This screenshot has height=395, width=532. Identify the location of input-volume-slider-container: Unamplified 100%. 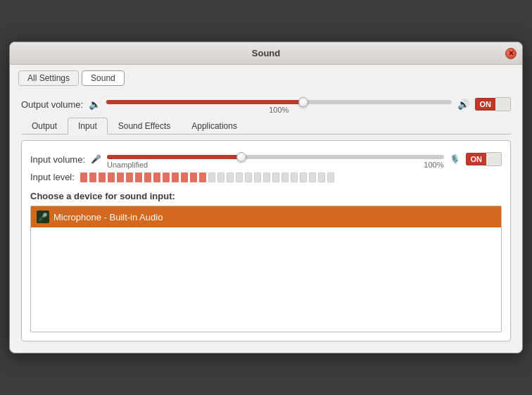
(275, 159).